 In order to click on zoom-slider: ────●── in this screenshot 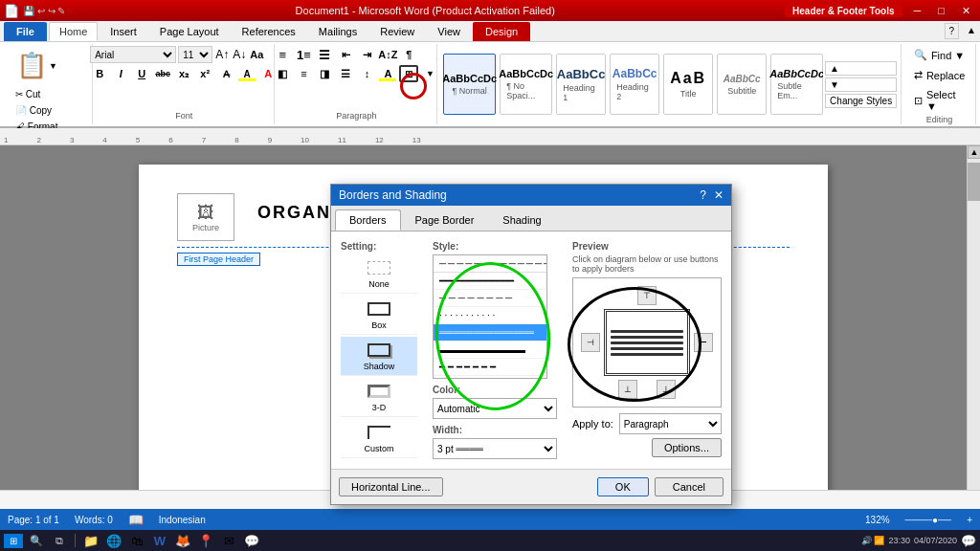, I will do `click(928, 520)`.